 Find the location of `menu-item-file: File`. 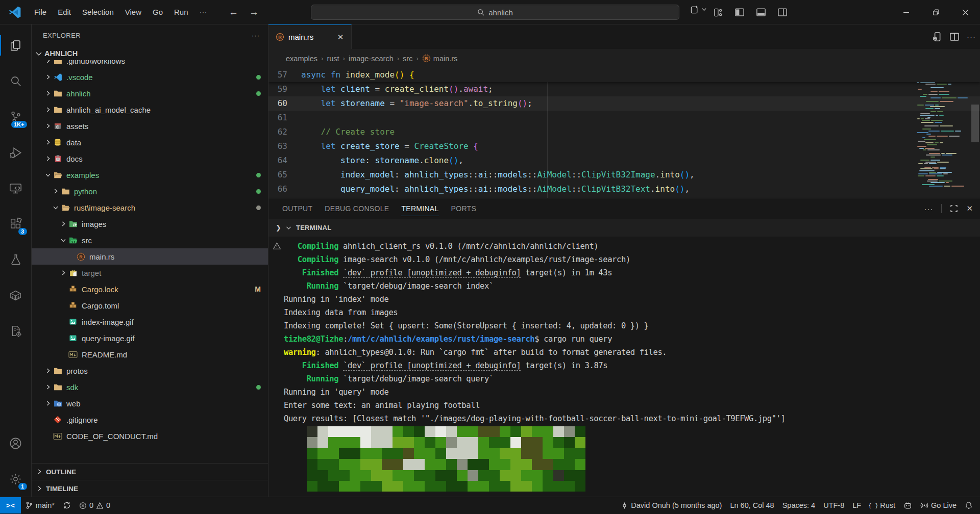

menu-item-file: File is located at coordinates (40, 12).